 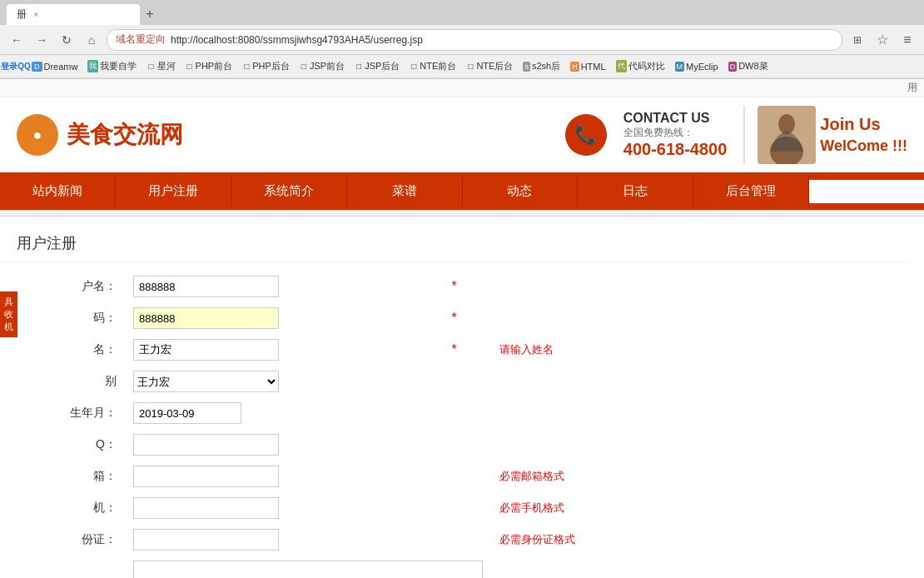 What do you see at coordinates (468, 381) in the screenshot?
I see `gender-required` at bounding box center [468, 381].